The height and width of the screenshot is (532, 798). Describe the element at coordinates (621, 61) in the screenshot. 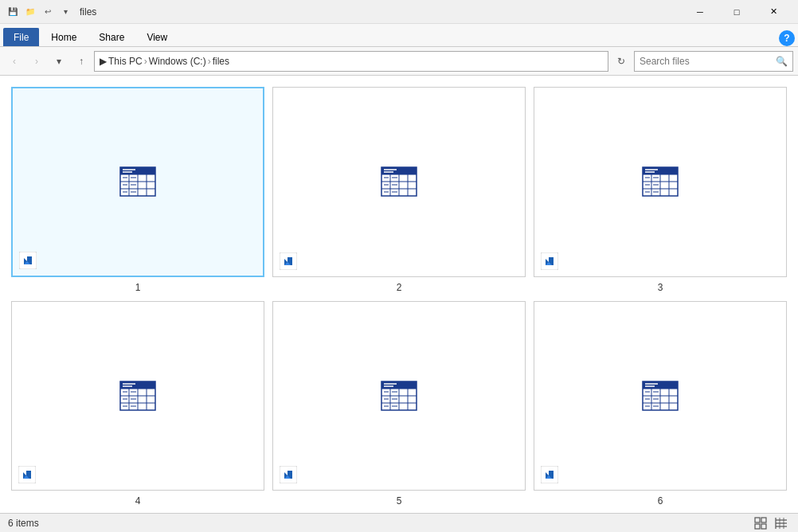

I see `refresh-button: ↻` at that location.